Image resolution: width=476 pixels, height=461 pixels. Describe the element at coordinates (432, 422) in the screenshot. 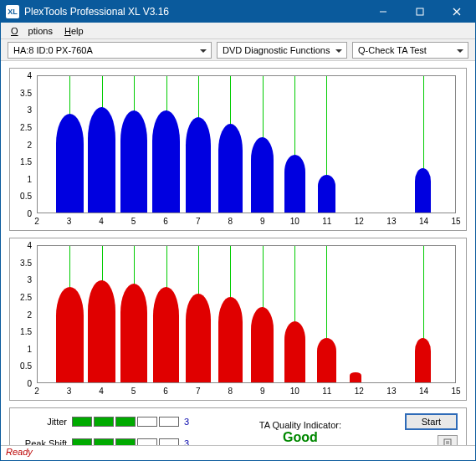

I see `start-button: Start` at that location.